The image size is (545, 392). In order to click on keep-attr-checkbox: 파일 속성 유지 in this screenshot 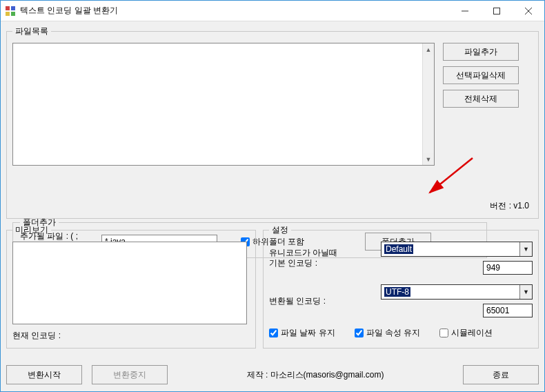, I will do `click(388, 333)`.